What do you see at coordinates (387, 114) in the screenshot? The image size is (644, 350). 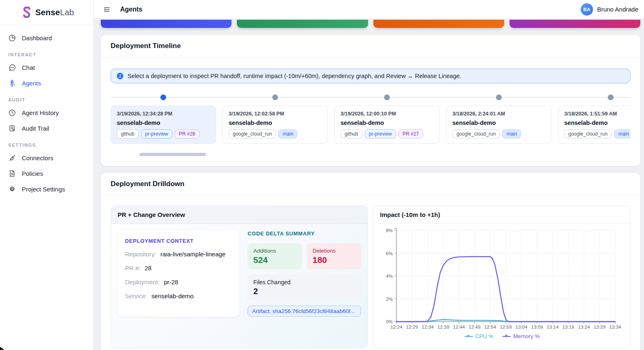 I see `deployment-timestamp: 3/19/2026, 12:00:10 PM` at bounding box center [387, 114].